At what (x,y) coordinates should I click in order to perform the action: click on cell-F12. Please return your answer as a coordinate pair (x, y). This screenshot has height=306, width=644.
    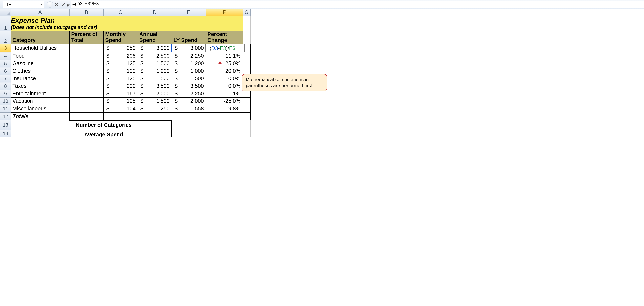
    Looking at the image, I should click on (224, 116).